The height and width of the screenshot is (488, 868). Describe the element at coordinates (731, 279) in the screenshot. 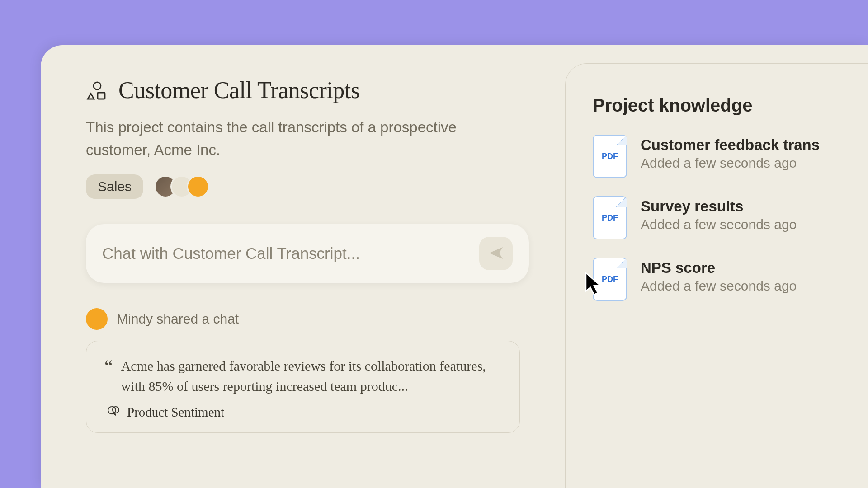

I see `knowledge-item: PDF NPS score Added a few seconds ago` at that location.